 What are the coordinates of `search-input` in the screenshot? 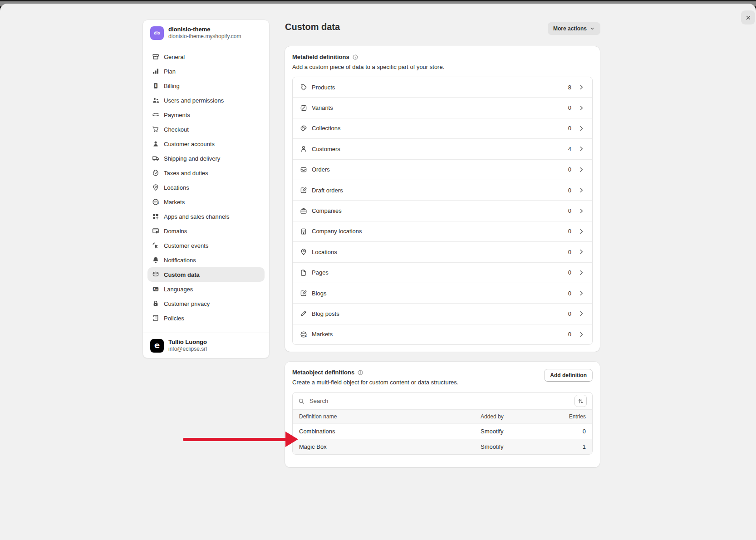 It's located at (439, 401).